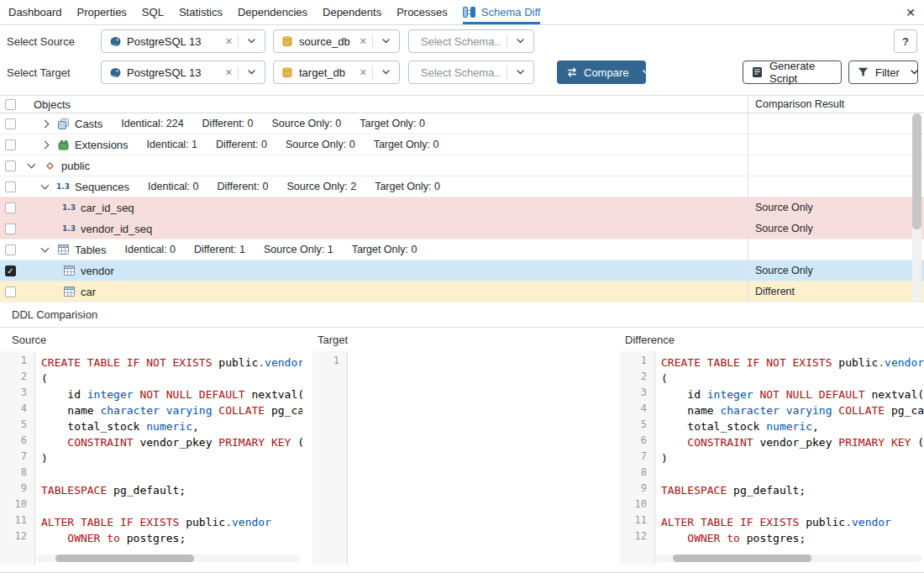 Image resolution: width=924 pixels, height=573 pixels. I want to click on tab-label: Processes, so click(422, 12).